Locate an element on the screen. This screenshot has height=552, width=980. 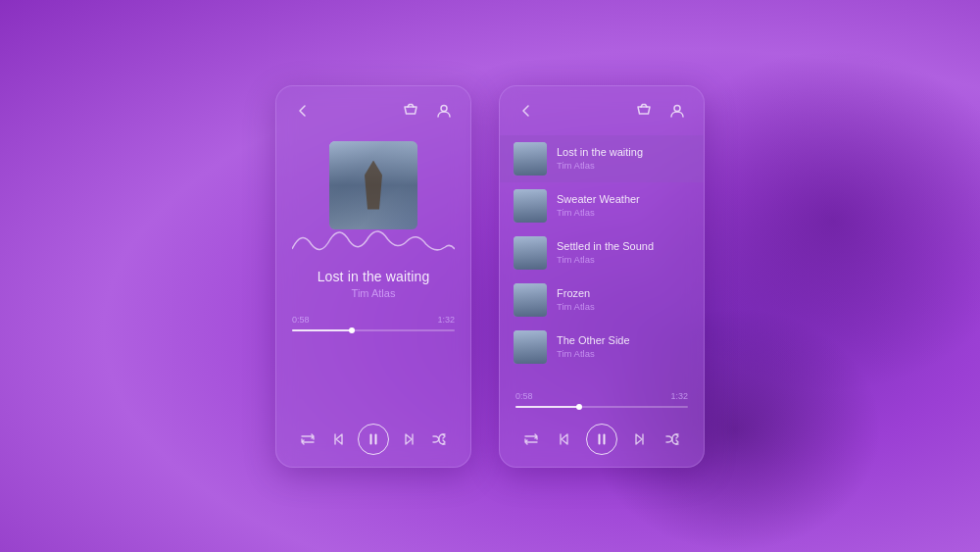
current-time: 0:58 is located at coordinates (301, 320).